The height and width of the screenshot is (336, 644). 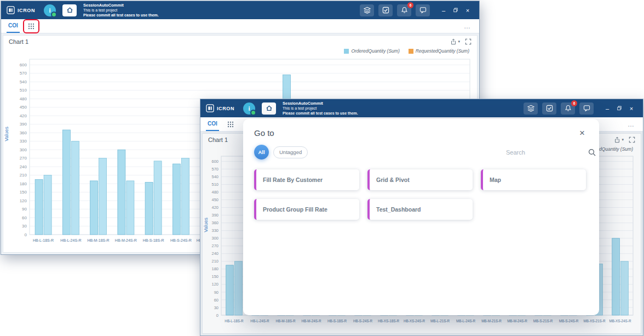 I want to click on avatar-initial: i, so click(x=49, y=10).